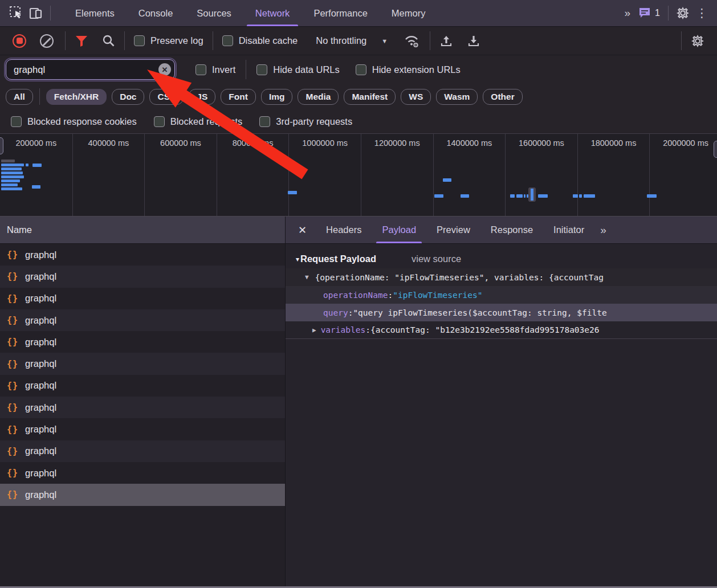 This screenshot has height=588, width=717. I want to click on timeline-scroll-handle-left, so click(2, 146).